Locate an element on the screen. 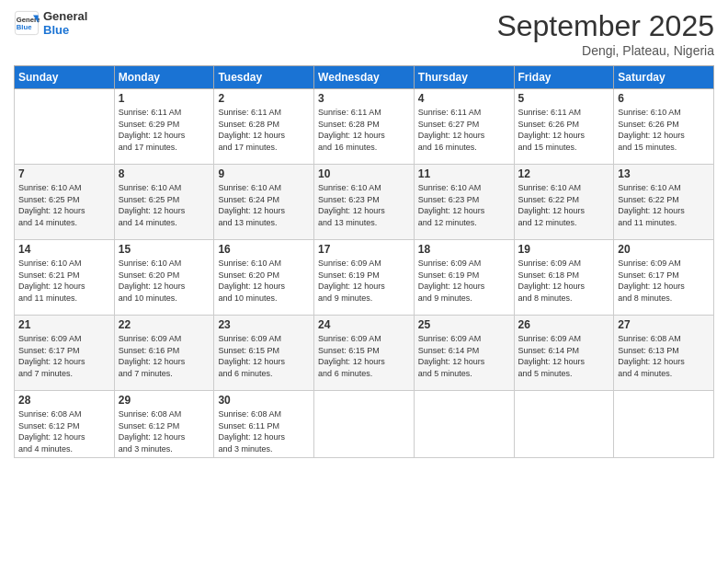  table-row: 12Sunrise: 6:10 AM Sunset: 6:22 PM Dayli… is located at coordinates (564, 202).